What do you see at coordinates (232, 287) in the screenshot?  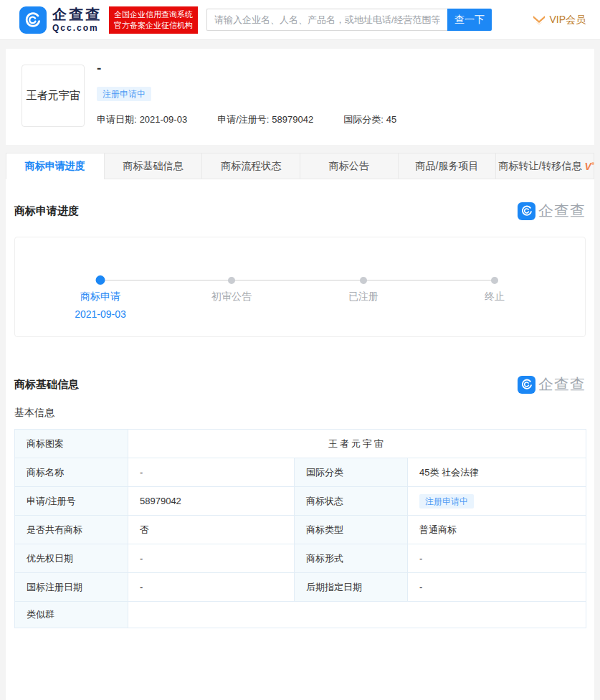 I see `timeline-step-preliminary: 初审公告` at bounding box center [232, 287].